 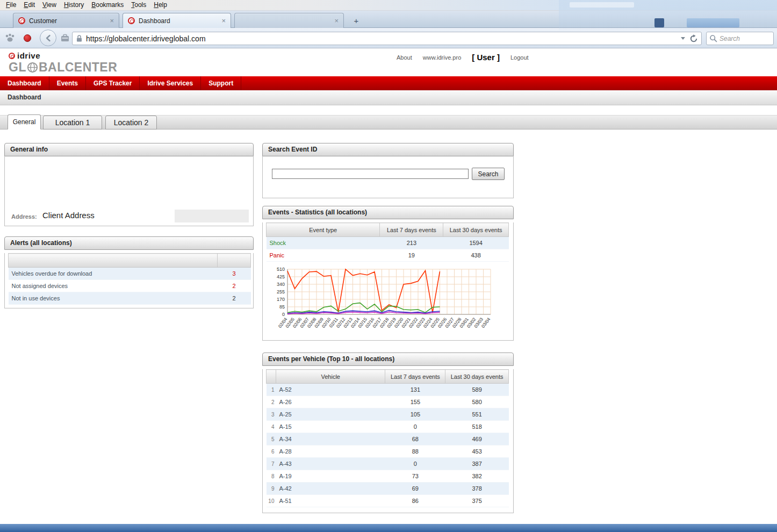 What do you see at coordinates (463, 57) in the screenshot?
I see `header-links: About www.idrive.pro [ User ] Logout` at bounding box center [463, 57].